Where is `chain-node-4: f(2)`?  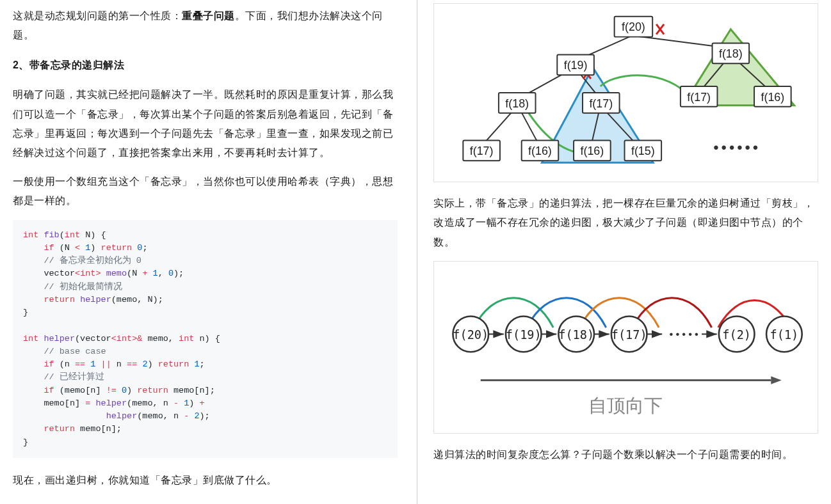
chain-node-4: f(2) is located at coordinates (737, 335).